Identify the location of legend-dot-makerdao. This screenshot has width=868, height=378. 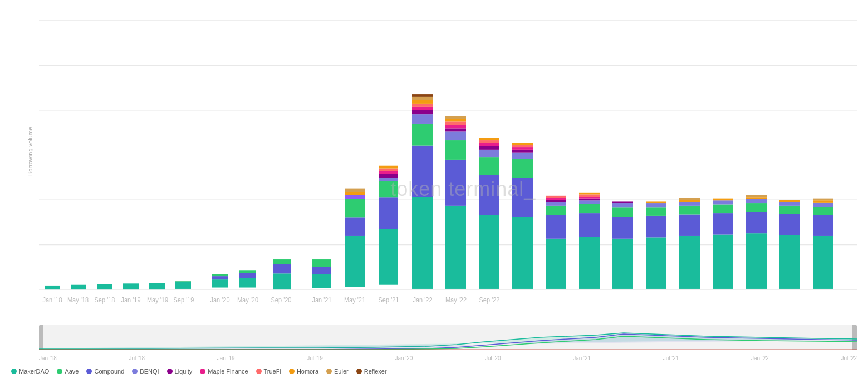
(14, 371).